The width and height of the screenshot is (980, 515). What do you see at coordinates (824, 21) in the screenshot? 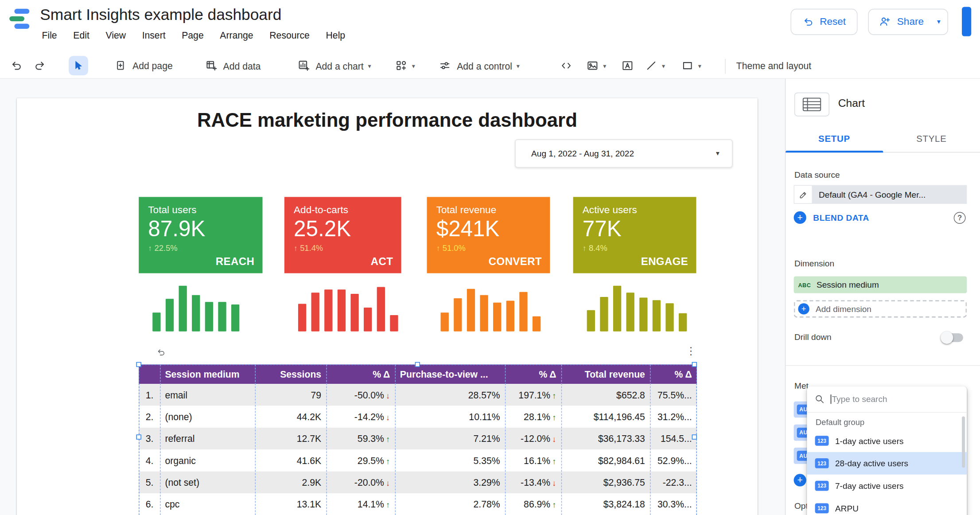
I see `reset-button: Reset` at bounding box center [824, 21].